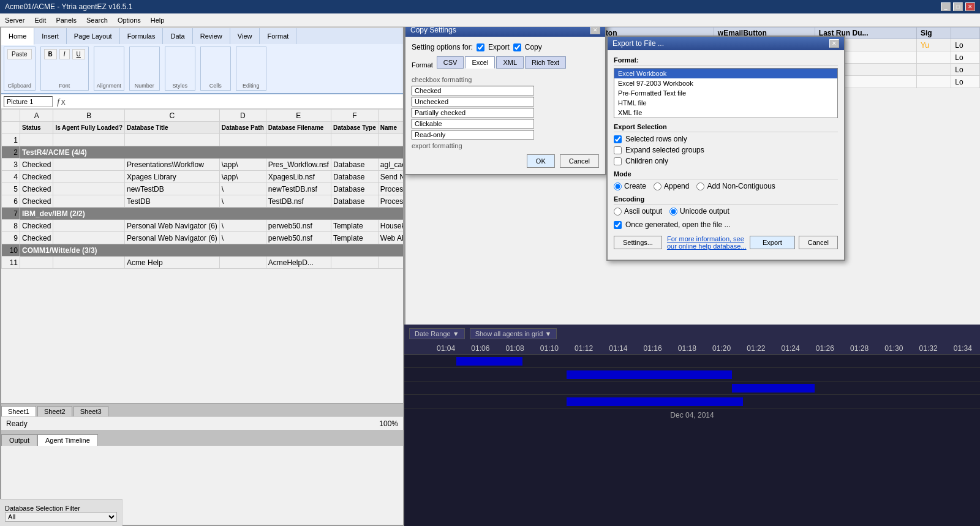 Image resolution: width=980 pixels, height=526 pixels. Describe the element at coordinates (203, 250) in the screenshot. I see `group-row-comm1: 10 COMM1/Witte/de (3/3)` at that location.